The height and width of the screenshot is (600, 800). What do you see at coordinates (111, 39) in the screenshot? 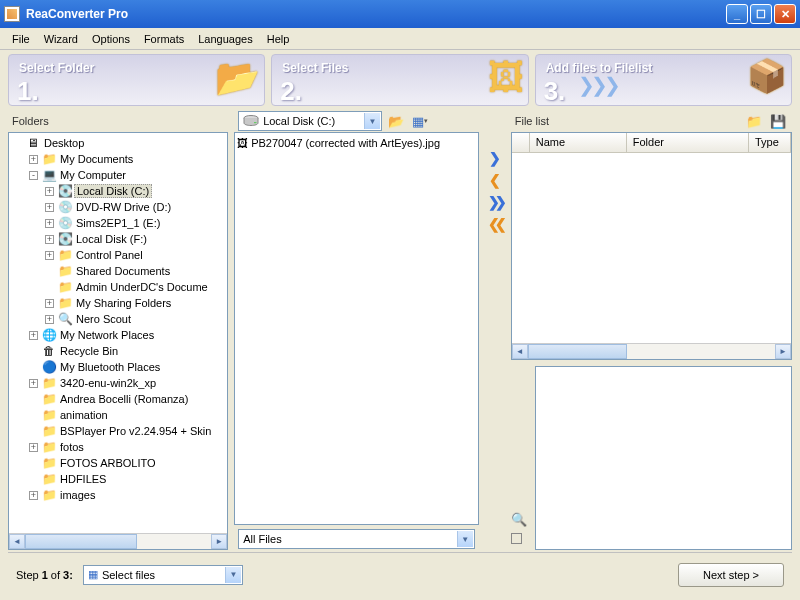
I see `menu-options: Options` at bounding box center [111, 39].